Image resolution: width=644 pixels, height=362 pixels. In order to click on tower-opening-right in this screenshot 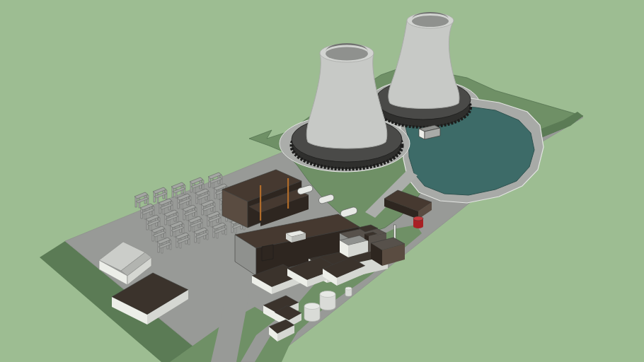, I will do `click(430, 21)`.